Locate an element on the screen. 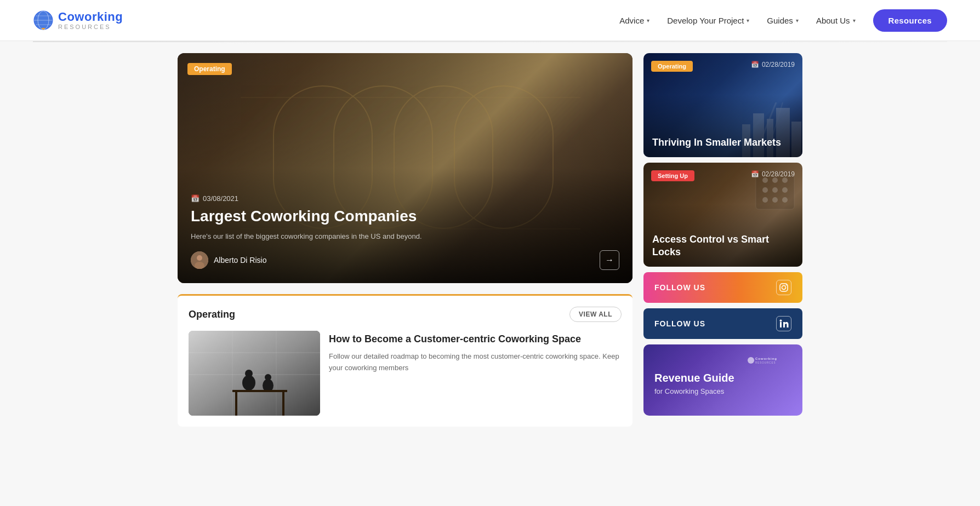 The height and width of the screenshot is (506, 980). instagram-icon is located at coordinates (784, 288).